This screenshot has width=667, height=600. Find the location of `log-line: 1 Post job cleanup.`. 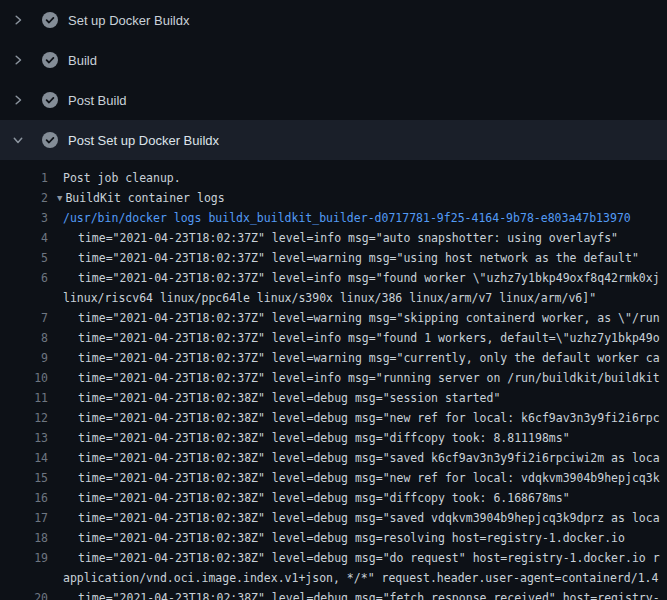

log-line: 1 Post job cleanup. is located at coordinates (334, 178).